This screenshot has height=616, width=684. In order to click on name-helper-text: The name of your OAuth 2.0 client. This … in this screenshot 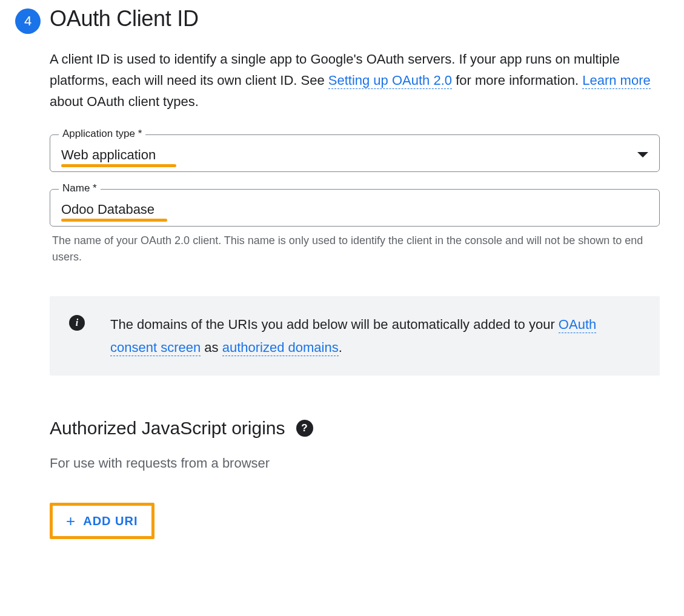, I will do `click(355, 250)`.